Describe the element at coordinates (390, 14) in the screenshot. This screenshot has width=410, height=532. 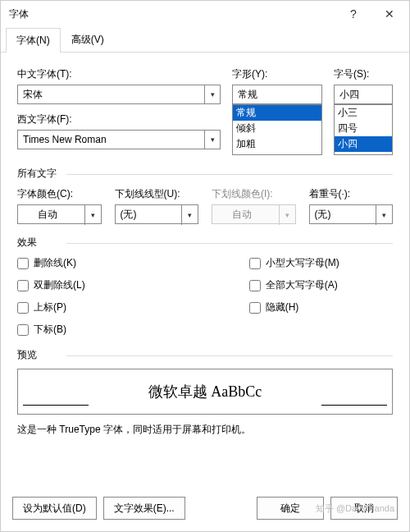
I see `close-button: ✕` at that location.